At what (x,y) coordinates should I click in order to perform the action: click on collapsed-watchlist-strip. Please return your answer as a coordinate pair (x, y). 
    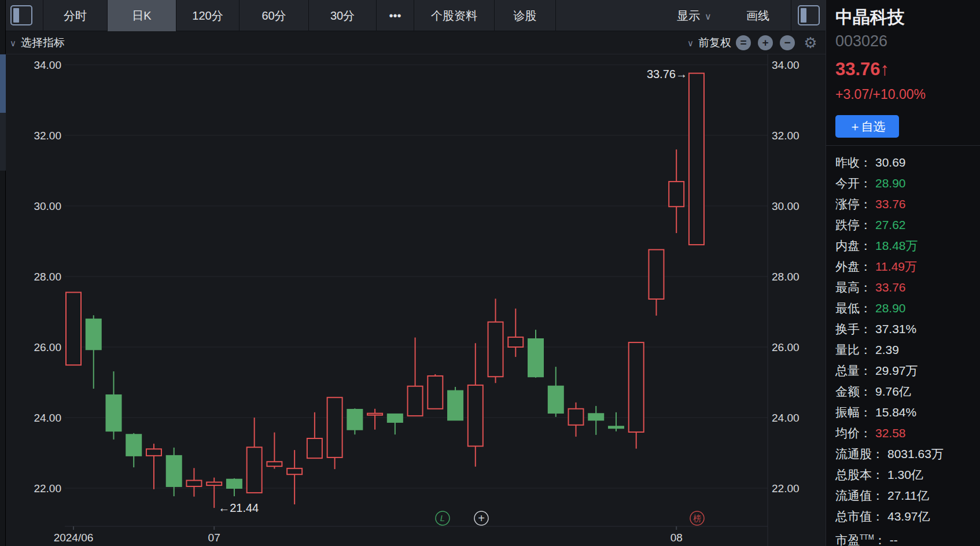
    Looking at the image, I should click on (3, 273).